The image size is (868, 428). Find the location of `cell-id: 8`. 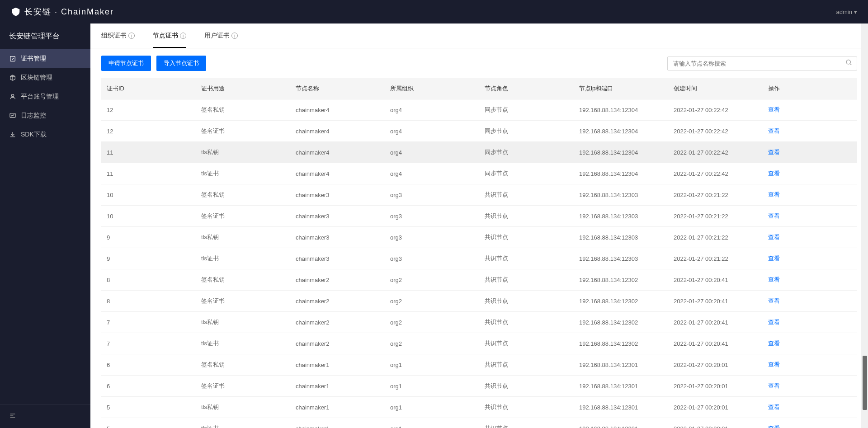

cell-id: 8 is located at coordinates (148, 301).